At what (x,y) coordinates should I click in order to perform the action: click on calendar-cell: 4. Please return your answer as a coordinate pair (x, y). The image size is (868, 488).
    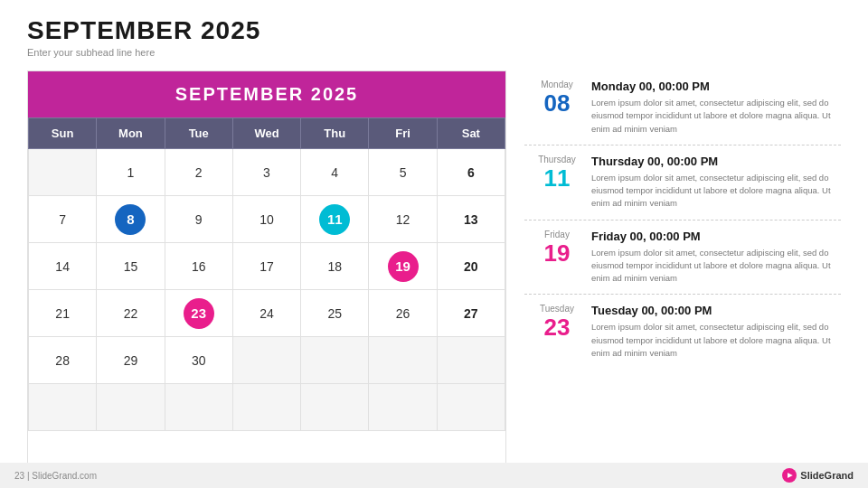
    Looking at the image, I should click on (335, 173).